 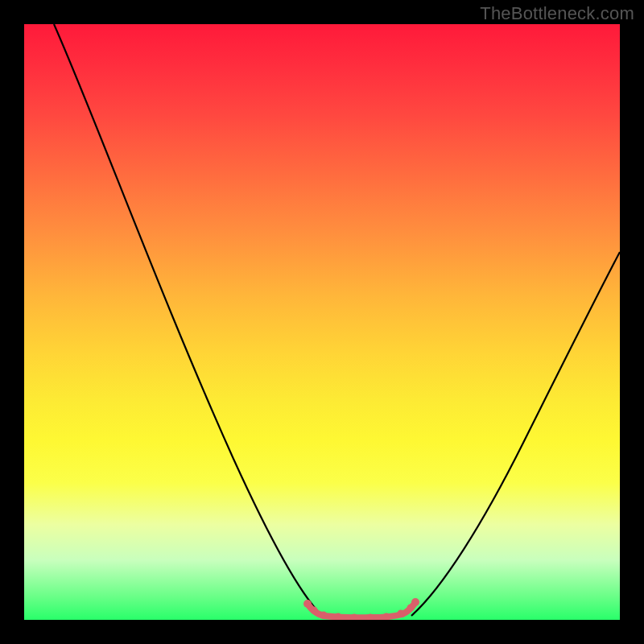 What do you see at coordinates (557, 14) in the screenshot?
I see `watermark-text: TheBottleneck.com` at bounding box center [557, 14].